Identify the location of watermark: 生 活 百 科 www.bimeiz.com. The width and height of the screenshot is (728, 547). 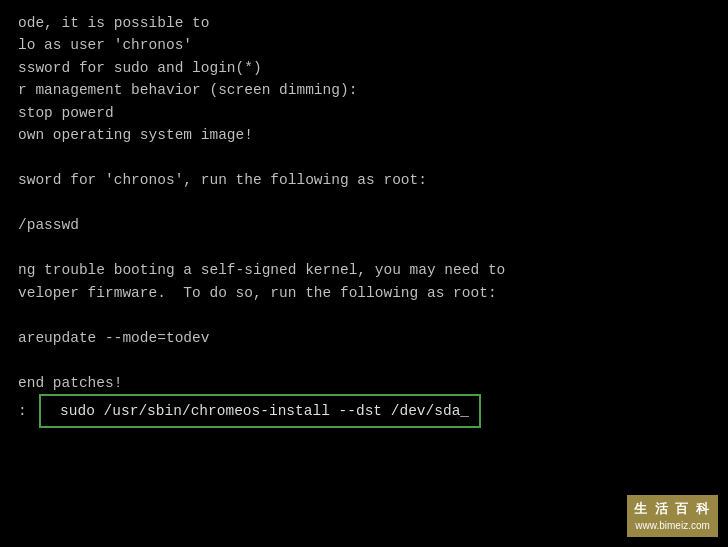
(672, 516).